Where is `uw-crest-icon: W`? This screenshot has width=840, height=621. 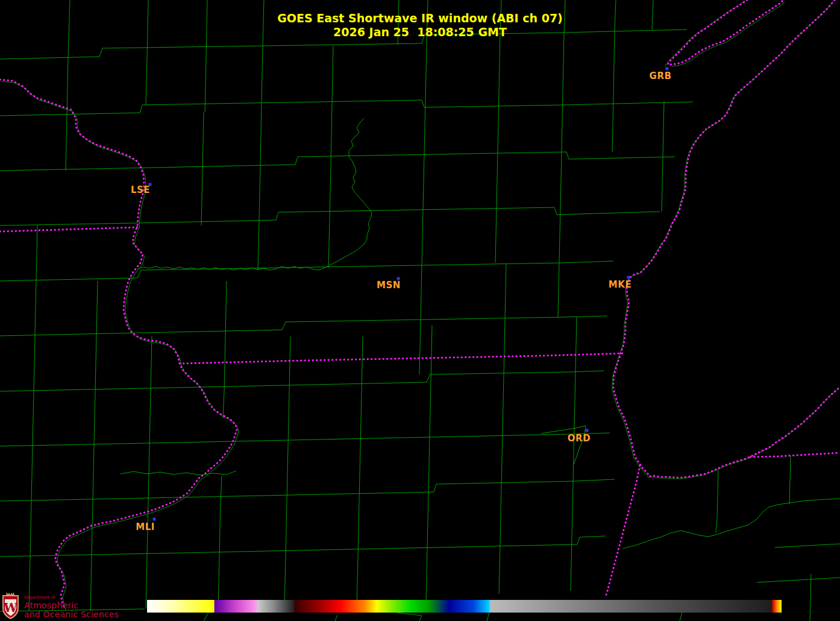 uw-crest-icon: W is located at coordinates (11, 606).